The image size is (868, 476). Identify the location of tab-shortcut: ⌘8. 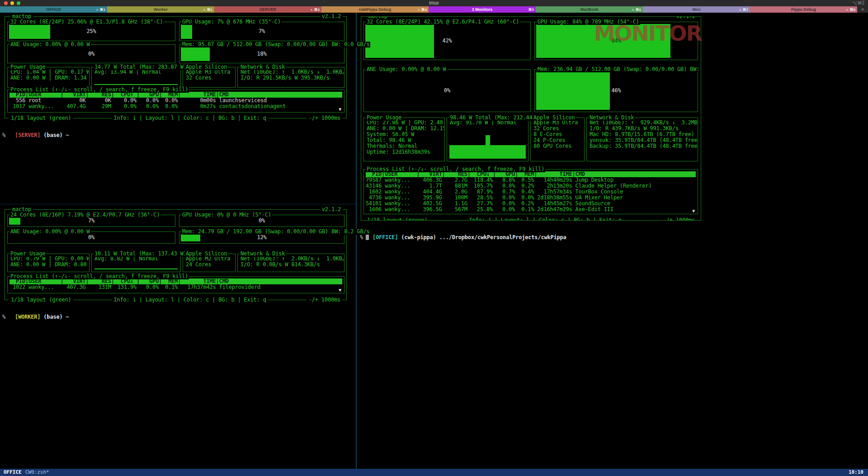
(853, 10).